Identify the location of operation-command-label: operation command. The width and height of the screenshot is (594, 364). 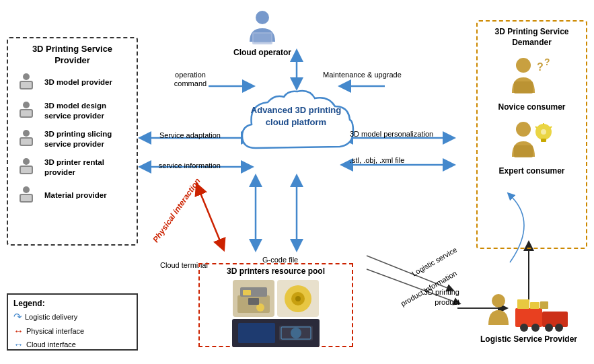
(190, 79).